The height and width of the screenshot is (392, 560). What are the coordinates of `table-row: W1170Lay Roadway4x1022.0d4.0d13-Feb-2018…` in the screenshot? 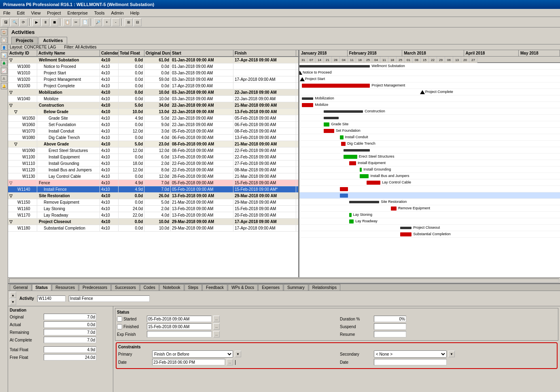 It's located at (153, 215).